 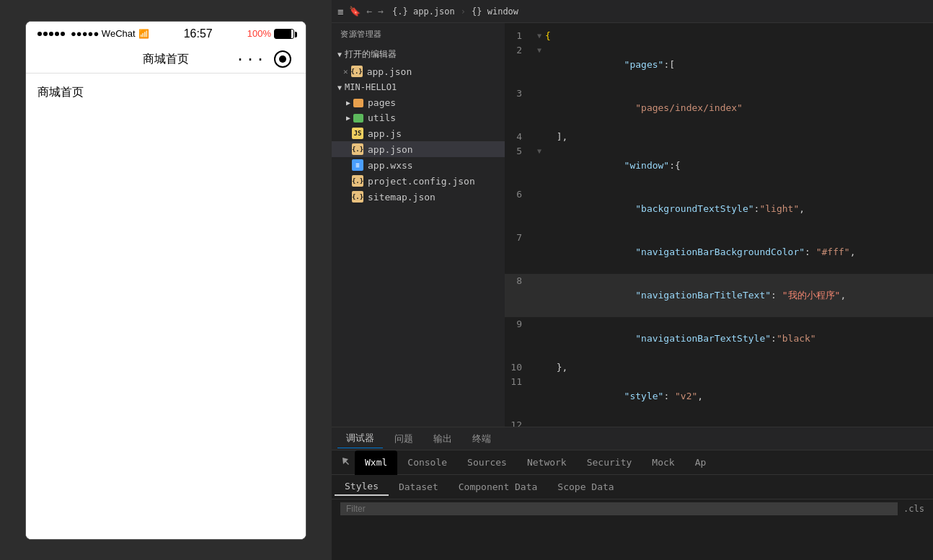 What do you see at coordinates (632, 439) in the screenshot?
I see `debug-tabs-row: 调试器 问题 输出 终端` at bounding box center [632, 439].